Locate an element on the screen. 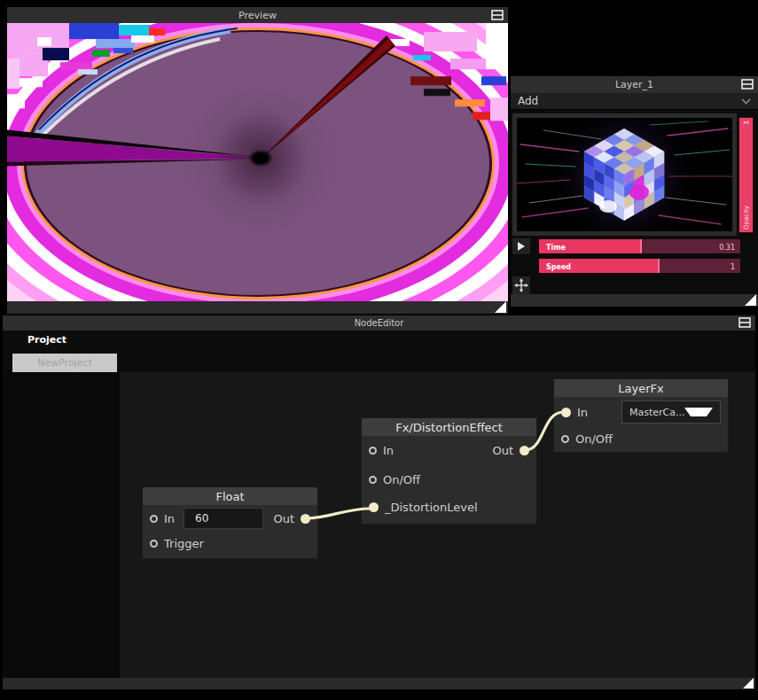  opacity-slider: 1 Opacity is located at coordinates (746, 175).